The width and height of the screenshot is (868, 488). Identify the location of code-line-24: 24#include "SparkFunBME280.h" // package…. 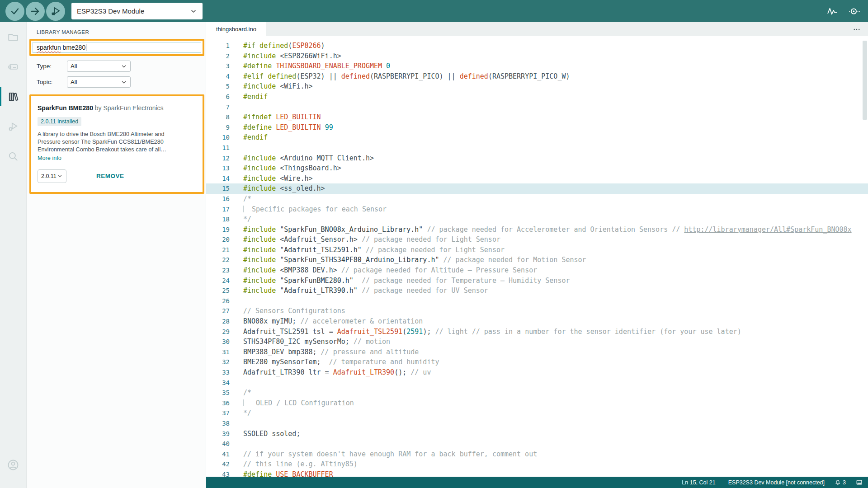
(537, 281).